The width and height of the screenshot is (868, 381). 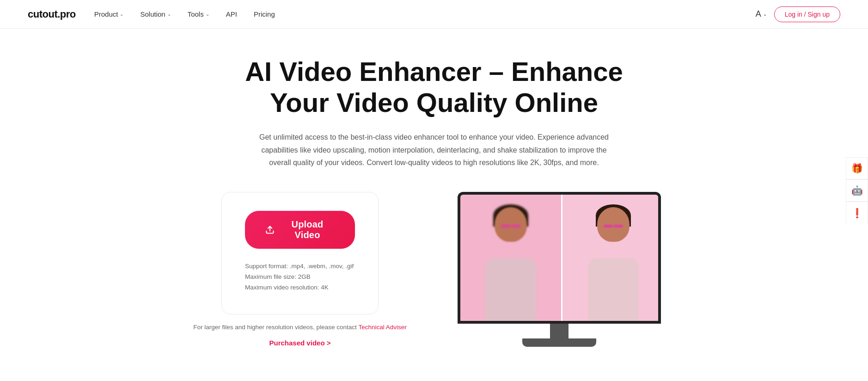 What do you see at coordinates (300, 288) in the screenshot?
I see `resolution-info: Maximum video resolution: 4K` at bounding box center [300, 288].